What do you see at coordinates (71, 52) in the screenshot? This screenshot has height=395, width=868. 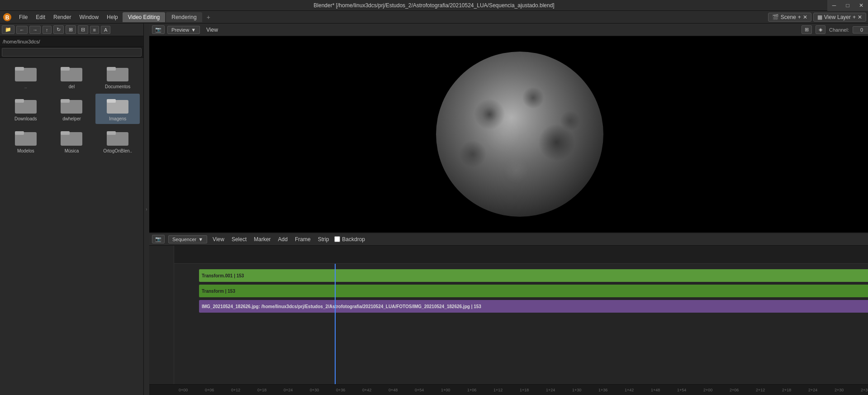 I see `search-input` at bounding box center [71, 52].